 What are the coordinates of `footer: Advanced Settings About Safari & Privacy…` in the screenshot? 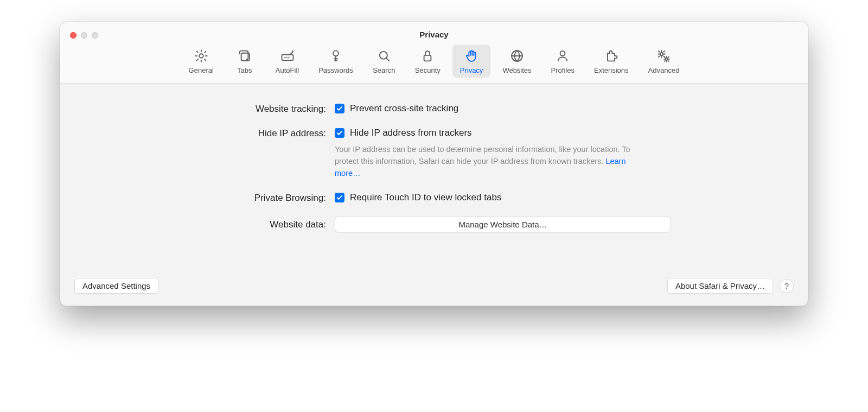 It's located at (434, 287).